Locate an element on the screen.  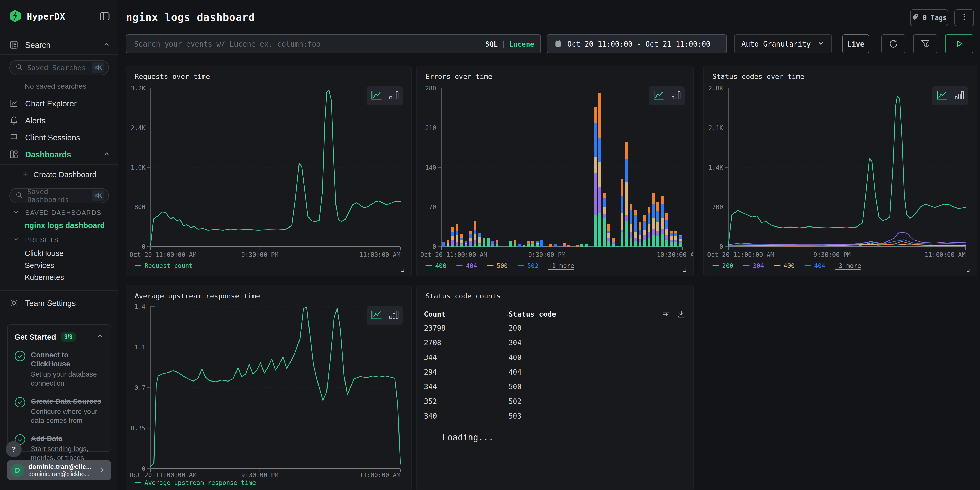
legend-item: 304 is located at coordinates (753, 266).